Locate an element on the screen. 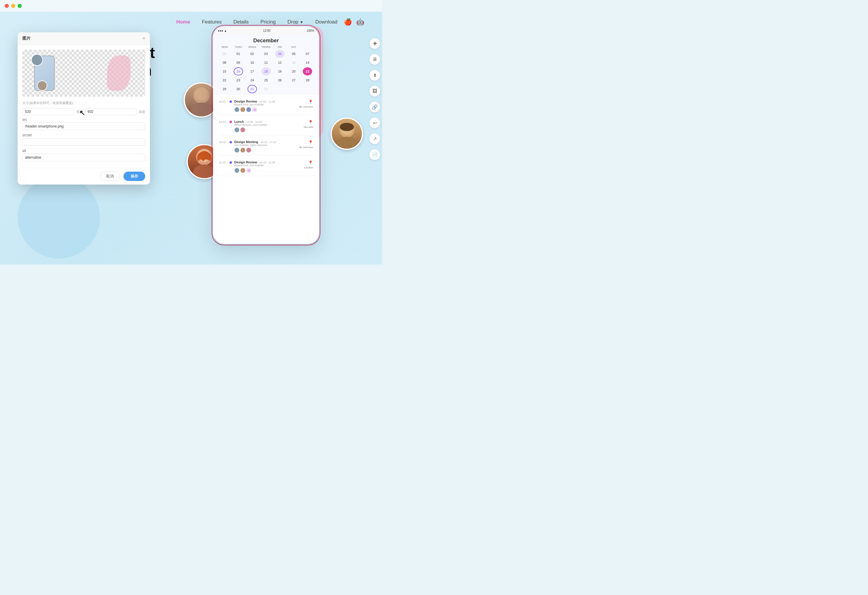 This screenshot has width=868, height=595. dialog-close-button: × is located at coordinates (144, 38).